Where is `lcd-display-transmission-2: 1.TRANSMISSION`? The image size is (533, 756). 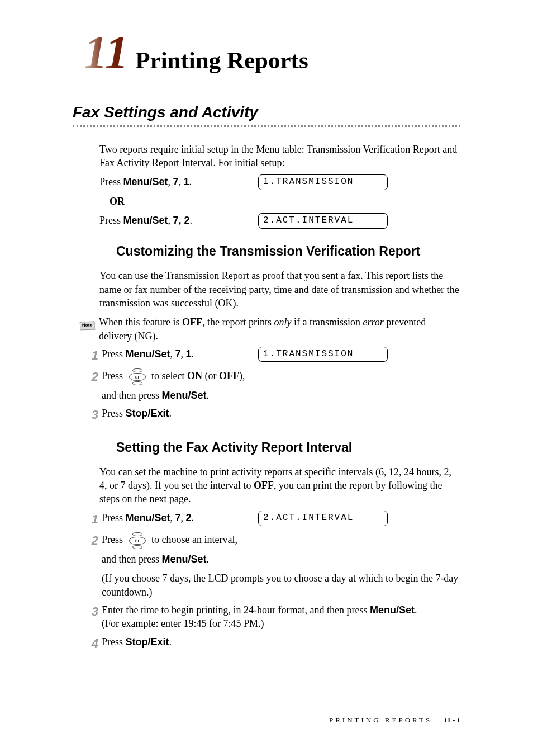 lcd-display-transmission-2: 1.TRANSMISSION is located at coordinates (323, 355).